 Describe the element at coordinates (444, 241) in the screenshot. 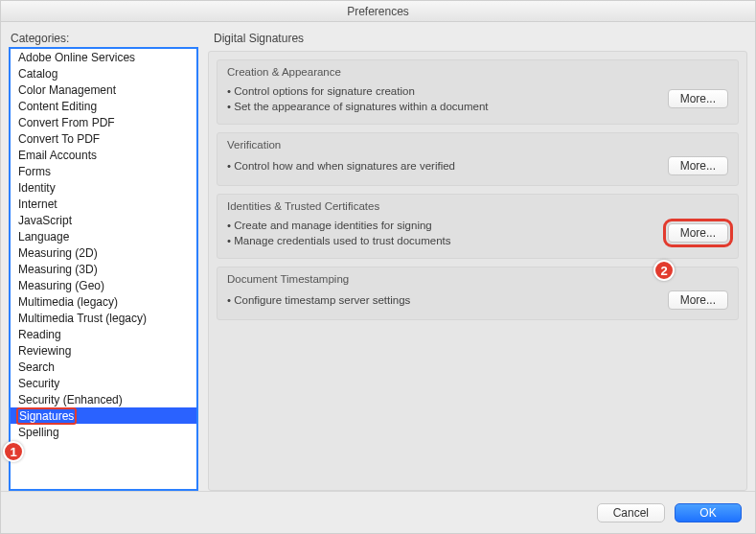

I see `bullet-line: Manage credentials used to trust documen…` at that location.